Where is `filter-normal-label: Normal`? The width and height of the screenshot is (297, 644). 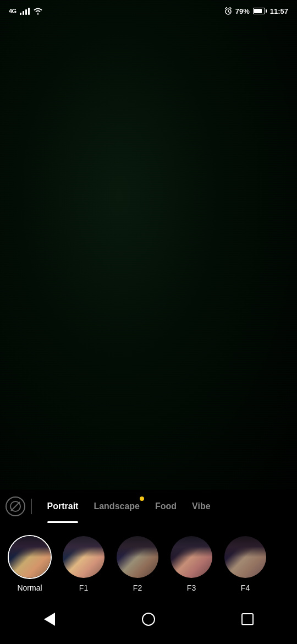 filter-normal-label: Normal is located at coordinates (30, 588).